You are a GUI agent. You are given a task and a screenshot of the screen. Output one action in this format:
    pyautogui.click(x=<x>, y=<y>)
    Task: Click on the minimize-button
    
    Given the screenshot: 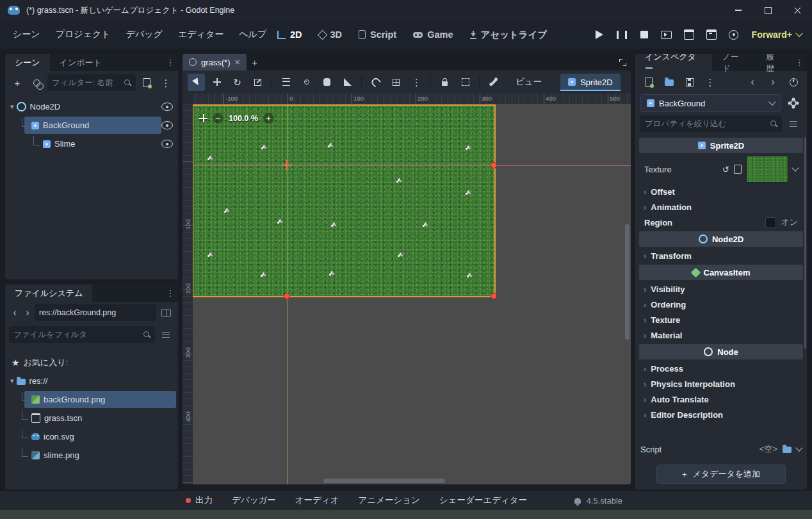 What is the action you would take?
    pyautogui.click(x=738, y=10)
    